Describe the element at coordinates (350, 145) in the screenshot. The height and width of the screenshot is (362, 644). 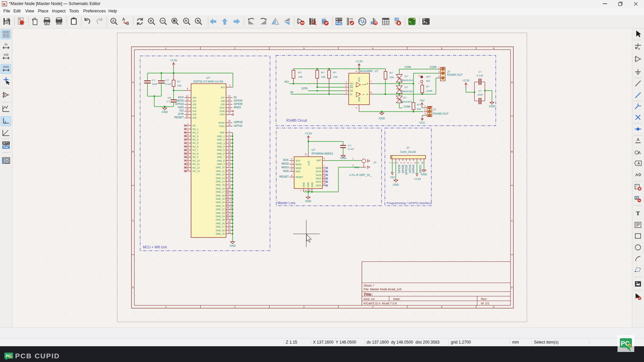
I see `svg-text: C?` at that location.